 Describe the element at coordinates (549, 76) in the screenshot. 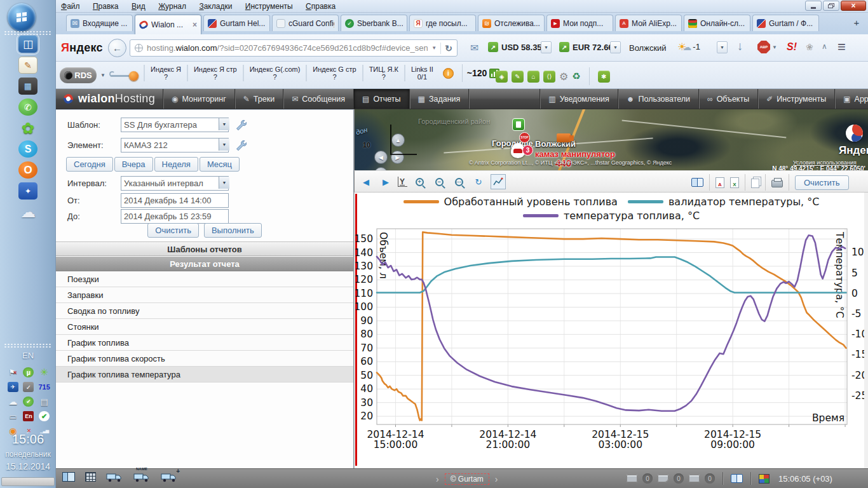

I see `code-icon: ⟨⟩` at that location.